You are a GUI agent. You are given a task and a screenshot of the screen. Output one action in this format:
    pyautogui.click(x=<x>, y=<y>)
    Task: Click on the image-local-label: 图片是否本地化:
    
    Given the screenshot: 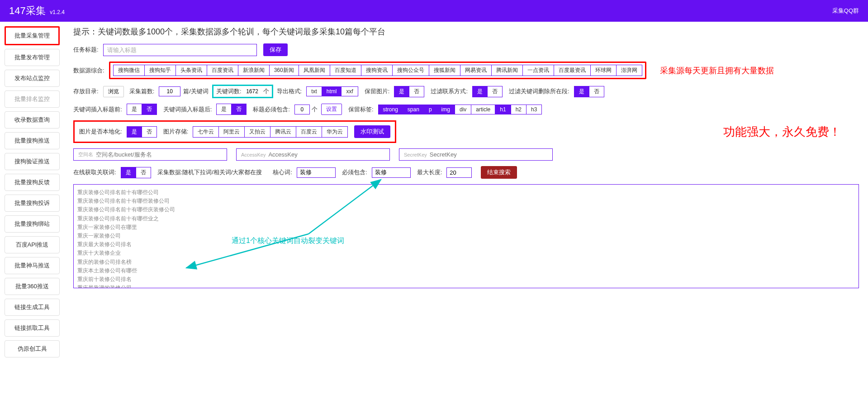 What is the action you would take?
    pyautogui.click(x=100, y=132)
    